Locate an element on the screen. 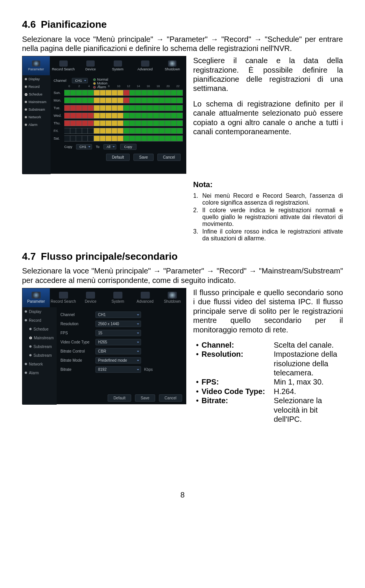 The image size is (365, 588). bitratectrl-dropdown: CBR is located at coordinates (118, 351).